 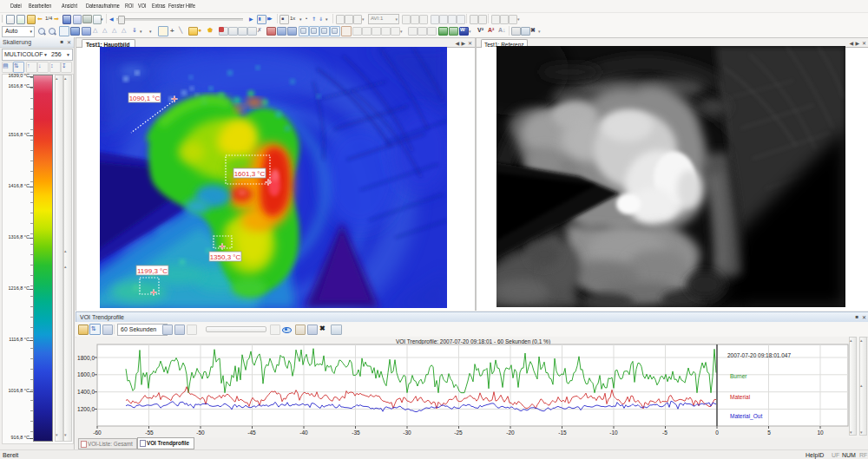 I want to click on svg-text: 1350,3 °C, so click(x=226, y=257).